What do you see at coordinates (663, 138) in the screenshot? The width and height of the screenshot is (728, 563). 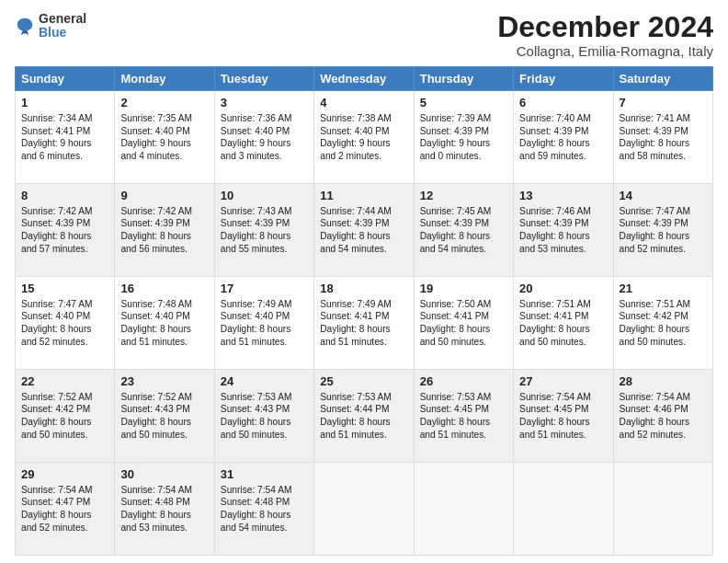 I see `calendar-cell: 7 Sunrise: 7:41 AM Sunset: 4:39 PM Dayli…` at bounding box center [663, 138].